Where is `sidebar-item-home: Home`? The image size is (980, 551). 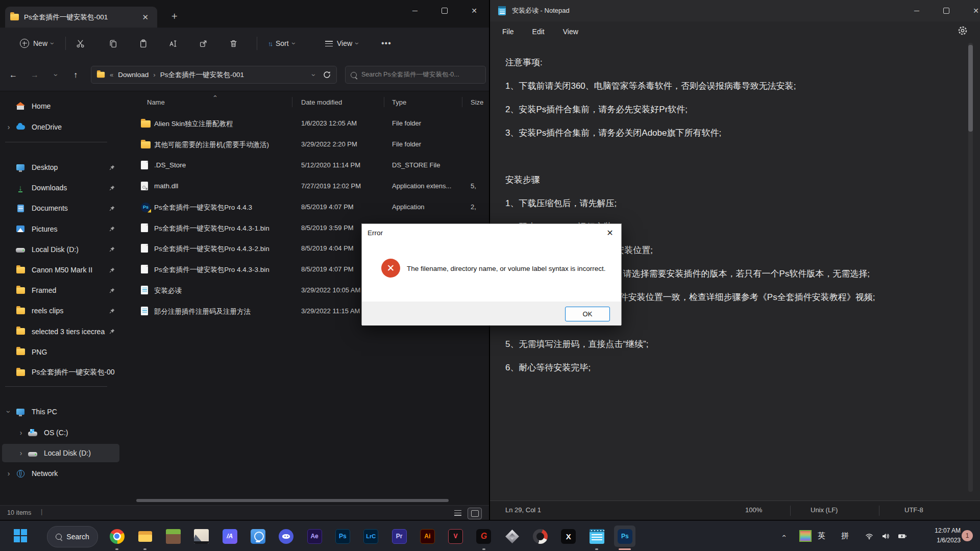 sidebar-item-home: Home is located at coordinates (61, 106).